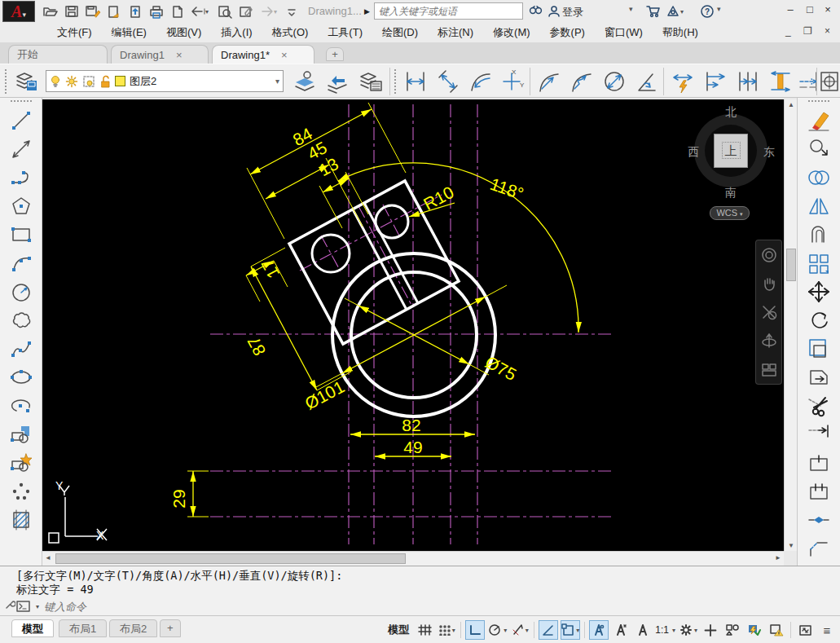 Image resolution: width=840 pixels, height=643 pixels. I want to click on dim-angular-button, so click(647, 81).